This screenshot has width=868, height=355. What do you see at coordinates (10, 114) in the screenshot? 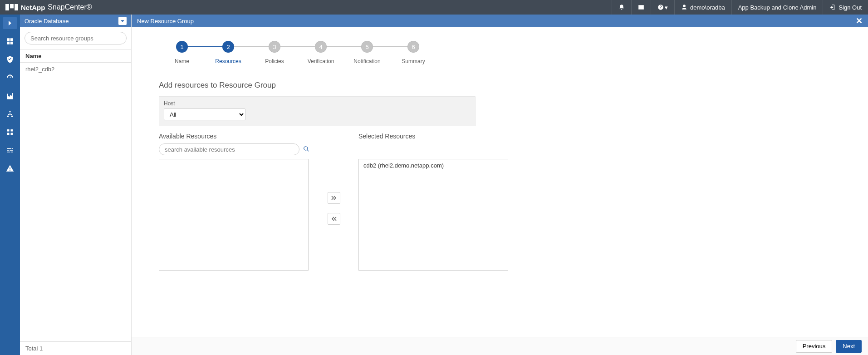
I see `sitemap-icon` at bounding box center [10, 114].